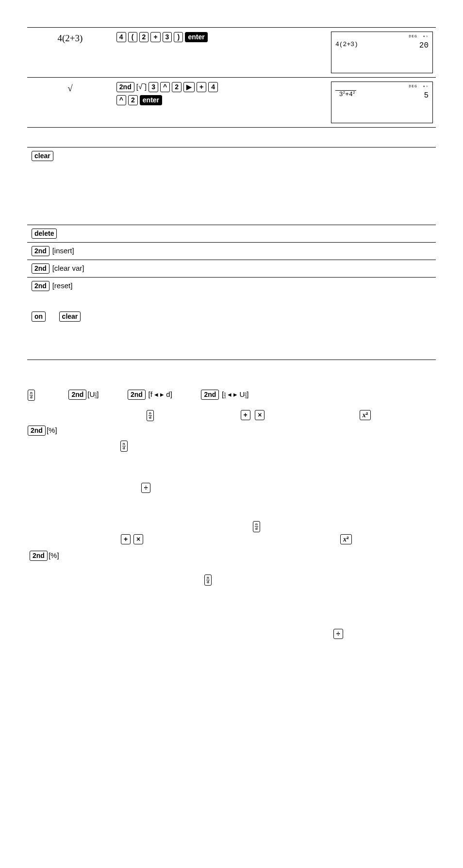 The image size is (463, 868). Describe the element at coordinates (424, 46) in the screenshot. I see `display-output: 20` at that location.